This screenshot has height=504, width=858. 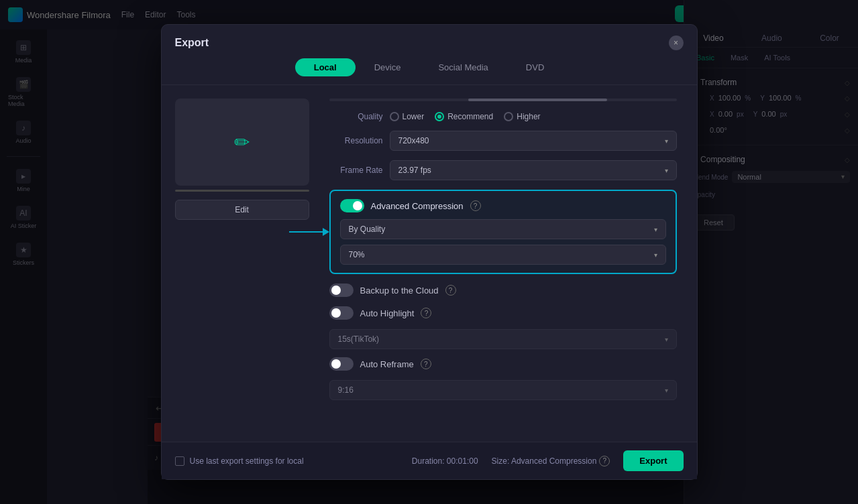 I want to click on frame-rate-dropdown: 23.97 fps ▾, so click(x=533, y=170).